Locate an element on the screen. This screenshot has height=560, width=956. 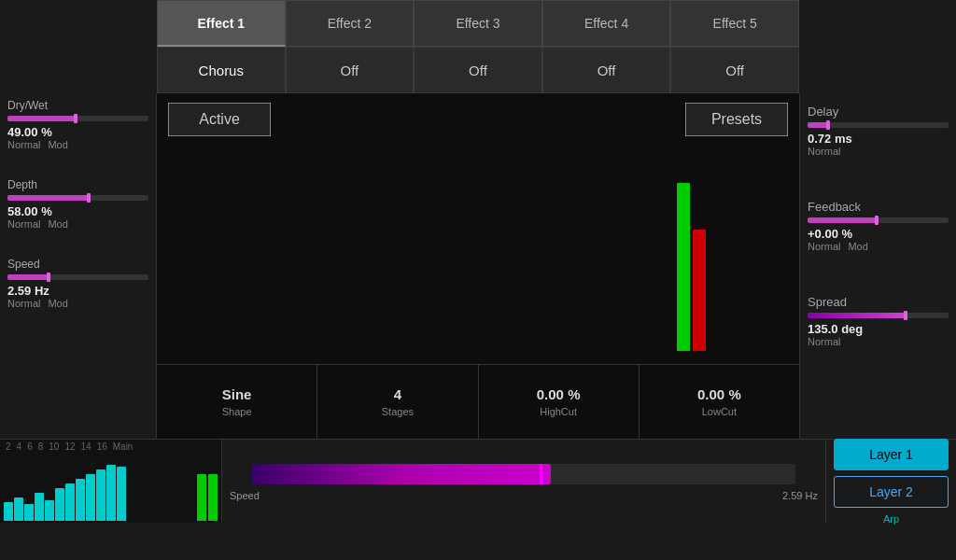
ctrl-stages: 4 Stages is located at coordinates (398, 401).